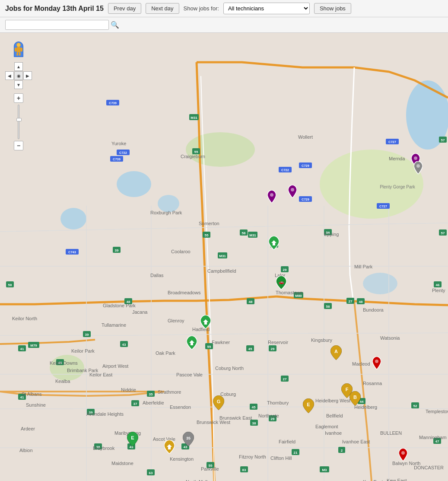 This screenshot has height=481, width=448. Describe the element at coordinates (333, 9) in the screenshot. I see `show-jobs-button: Show jobs` at that location.